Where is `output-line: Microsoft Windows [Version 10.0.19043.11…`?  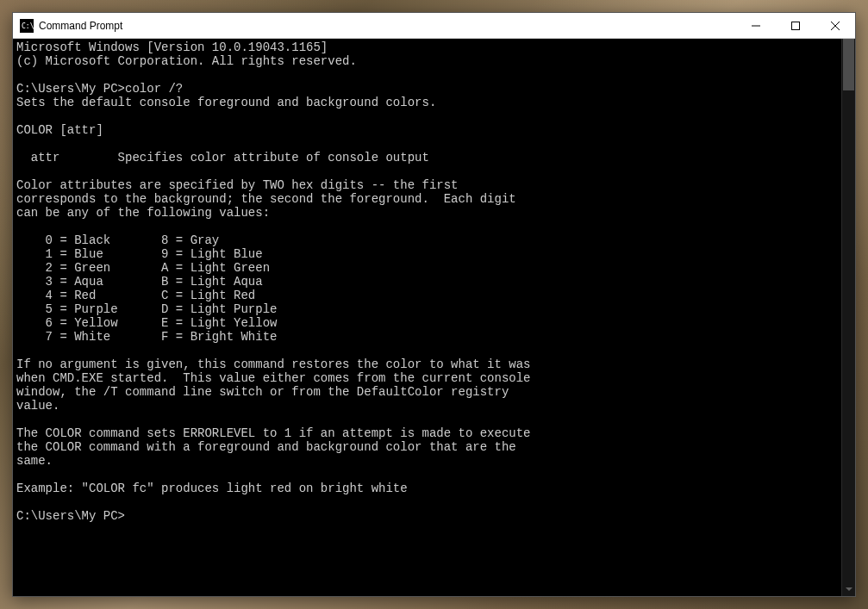
output-line: Microsoft Windows [Version 10.0.19043.11… is located at coordinates (172, 47).